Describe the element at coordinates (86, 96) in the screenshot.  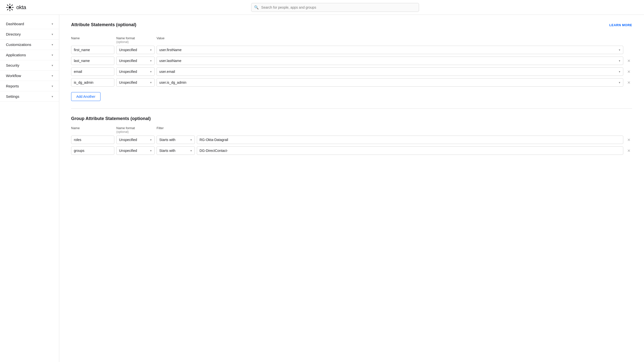
I see `add-another-button: Add Another` at that location.